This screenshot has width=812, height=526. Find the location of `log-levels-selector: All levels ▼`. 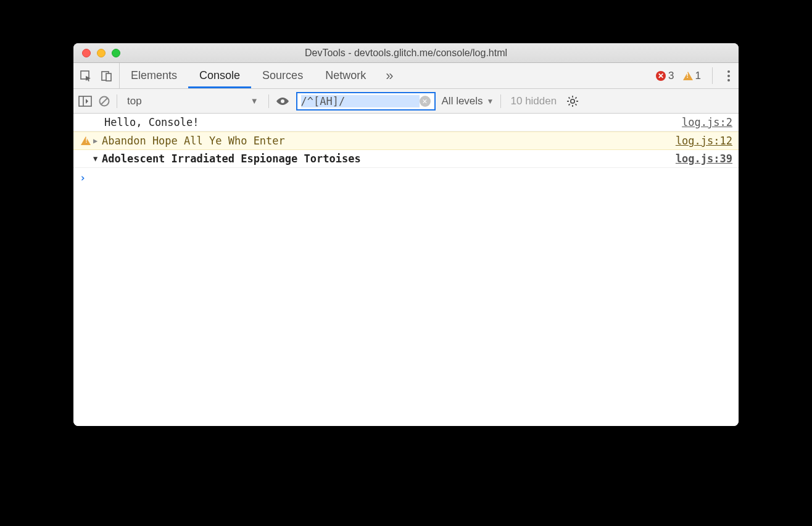

log-levels-selector: All levels ▼ is located at coordinates (468, 101).